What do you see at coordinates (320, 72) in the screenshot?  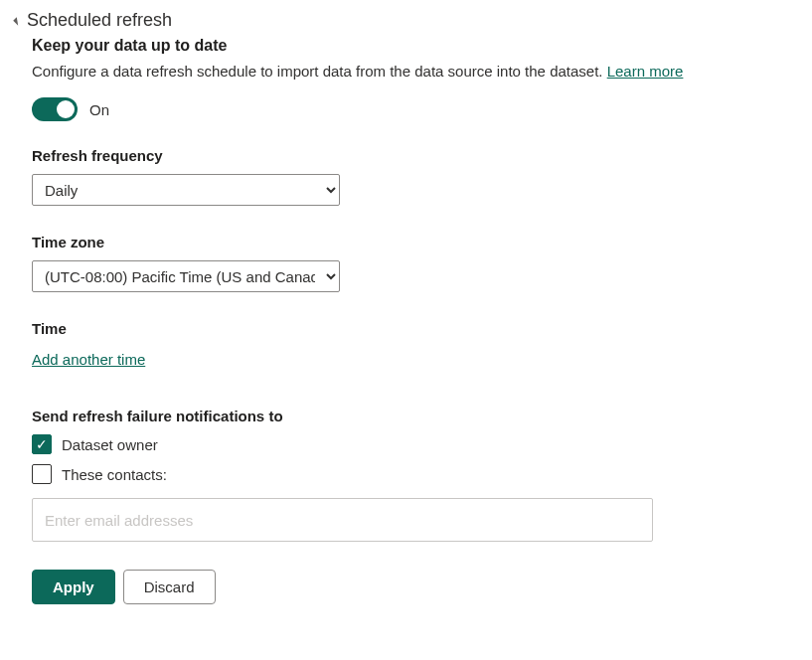 I see `description-text: Configure a data refresh schedule to imp…` at bounding box center [320, 72].